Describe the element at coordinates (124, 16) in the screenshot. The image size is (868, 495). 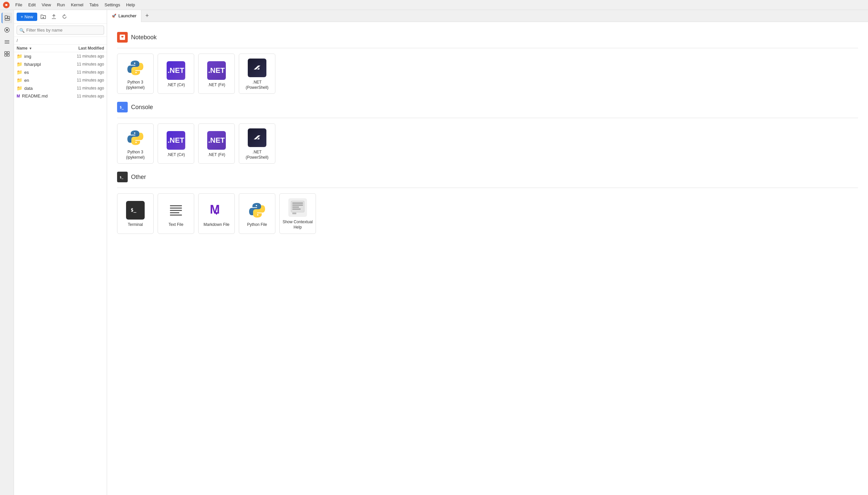
I see `tab-launcher: 🚀 Launcher` at that location.